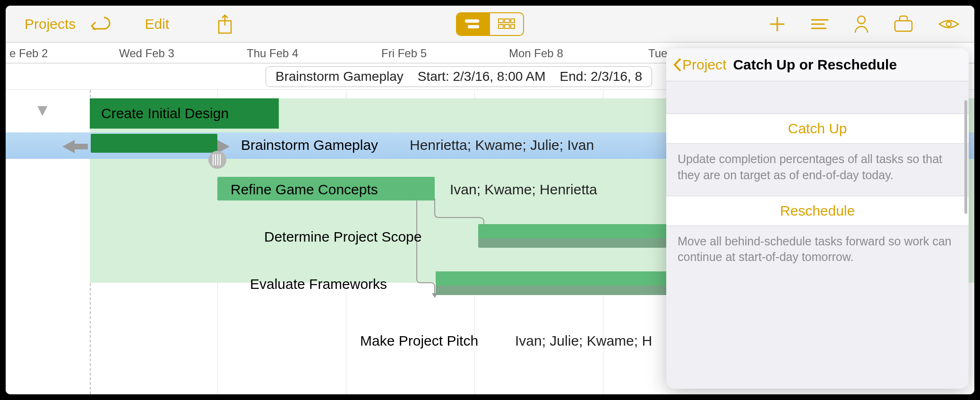 The width and height of the screenshot is (980, 400). Describe the element at coordinates (524, 190) in the screenshot. I see `task-assignees: Ivan; Kwame; Henrietta` at that location.